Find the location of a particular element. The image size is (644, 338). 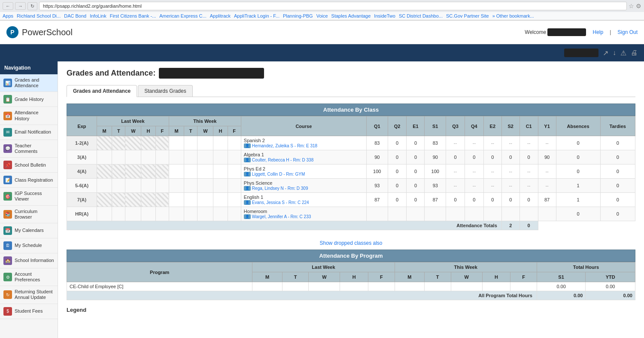

student-selector is located at coordinates (581, 53).